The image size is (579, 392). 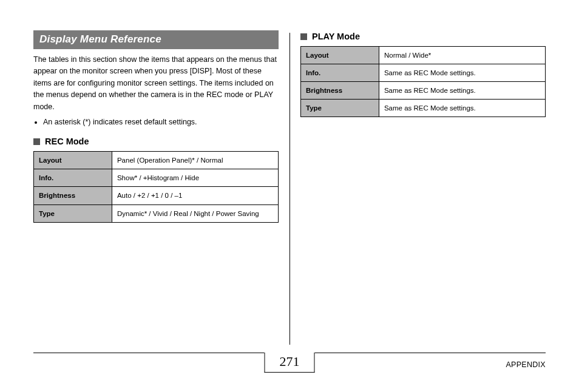 What do you see at coordinates (526, 365) in the screenshot?
I see `footer-section-label: APPENDIX` at bounding box center [526, 365].